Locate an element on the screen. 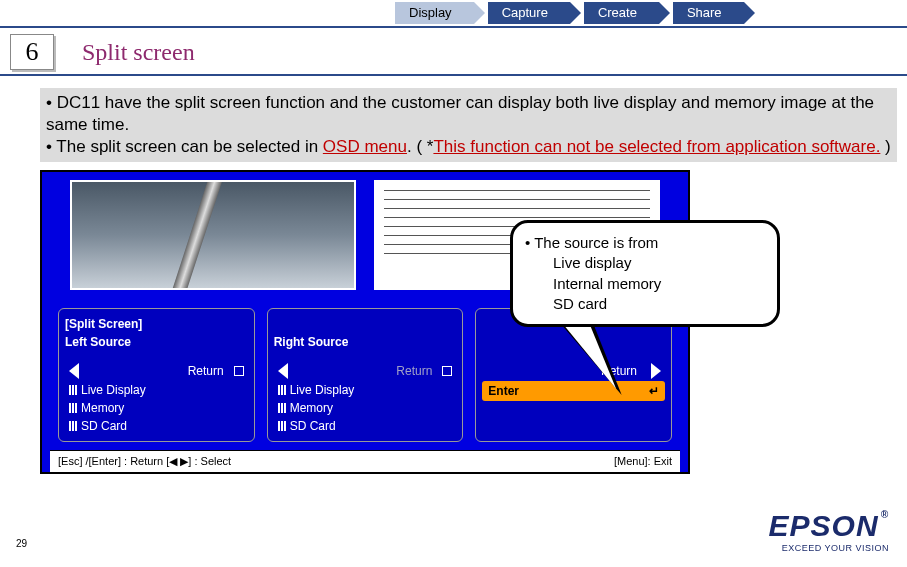  opt-enter-highlight: Enter↵ is located at coordinates (574, 391).